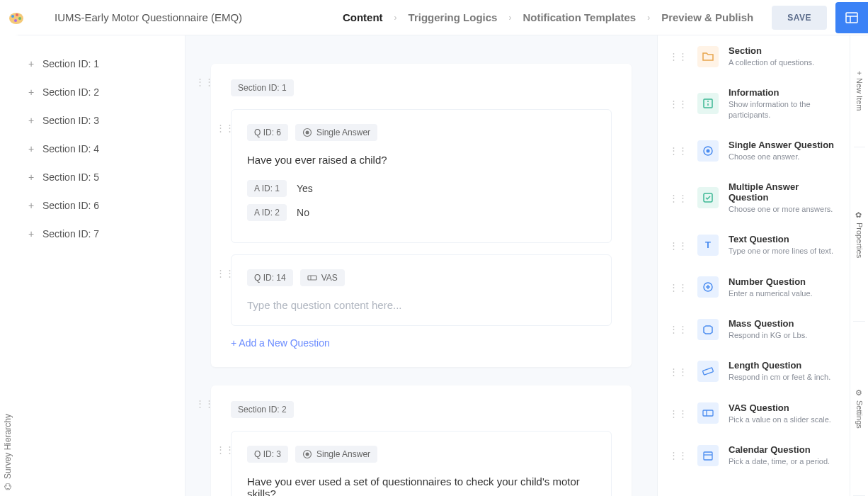 The width and height of the screenshot is (868, 496). What do you see at coordinates (783, 377) in the screenshot?
I see `palette-desc: Respond in cm or feet & inch.` at bounding box center [783, 377].